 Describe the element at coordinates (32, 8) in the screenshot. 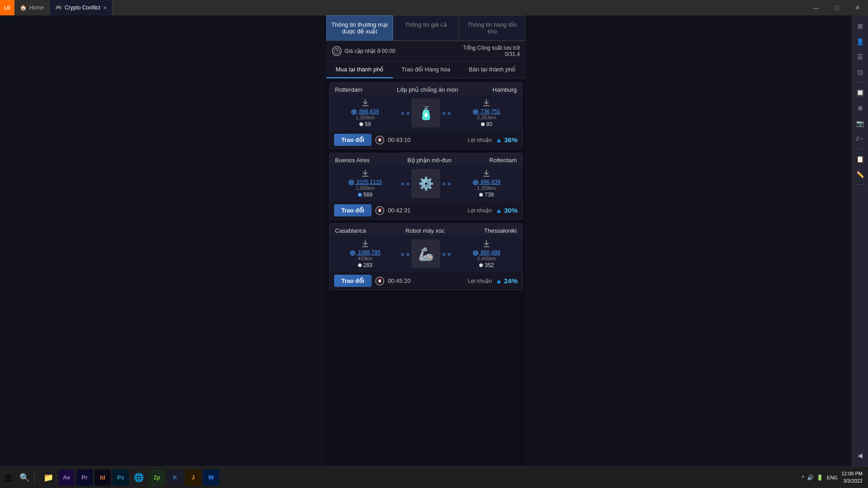

I see `tab-home: 🏠 Home` at that location.